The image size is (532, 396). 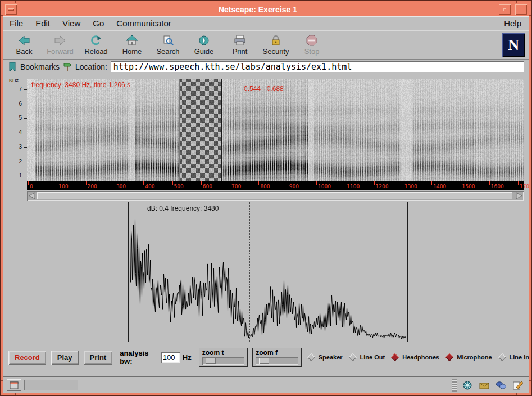 What do you see at coordinates (71, 24) in the screenshot?
I see `menu-item-view: View` at bounding box center [71, 24].